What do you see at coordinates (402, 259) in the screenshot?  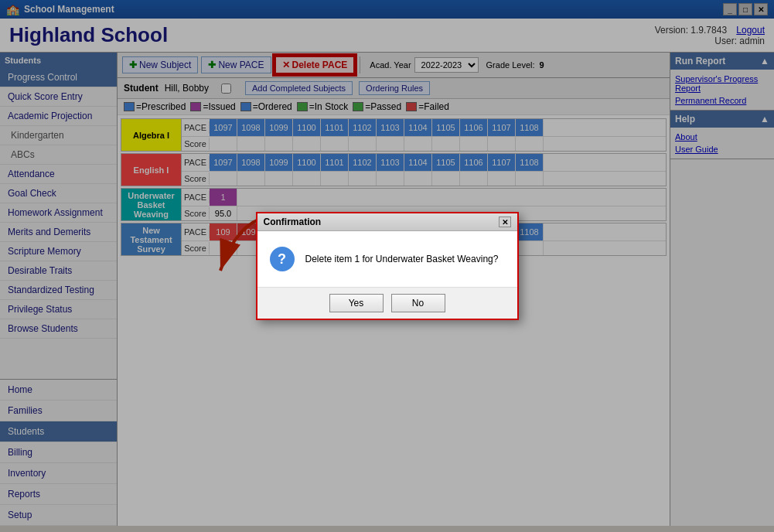 I see `dialog-message: Delete item 1 for Underwater Basket Weav…` at bounding box center [402, 259].